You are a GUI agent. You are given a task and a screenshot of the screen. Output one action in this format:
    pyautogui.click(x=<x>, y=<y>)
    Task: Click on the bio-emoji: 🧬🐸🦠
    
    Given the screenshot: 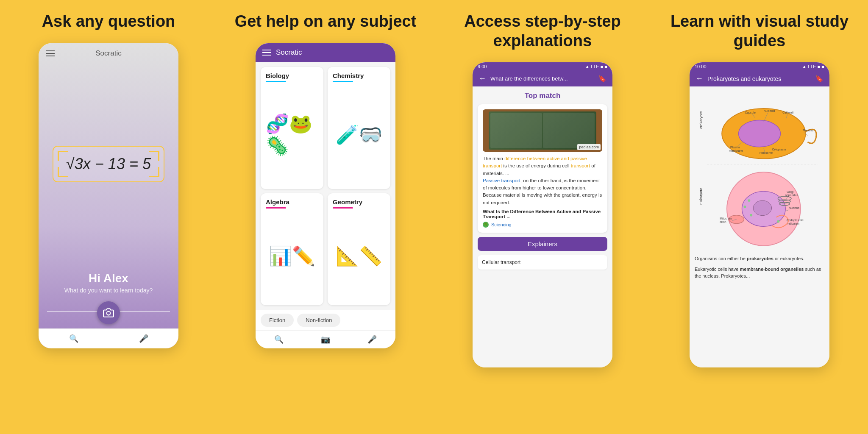 What is the action you would take?
    pyautogui.click(x=292, y=135)
    